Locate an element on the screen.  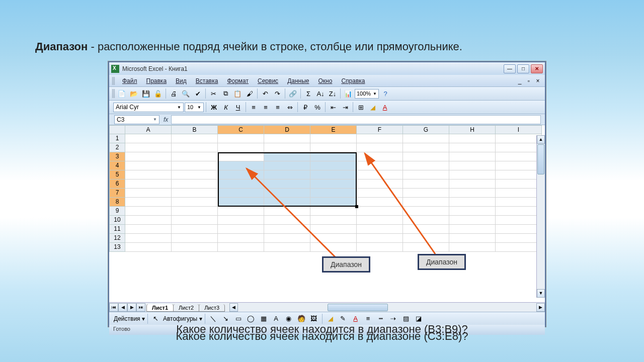
cell-I13 is located at coordinates (519, 247).